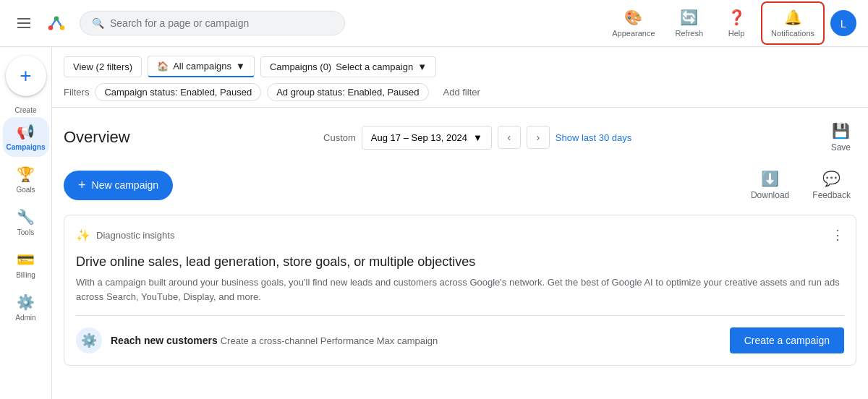 Image resolution: width=868 pixels, height=399 pixels. I want to click on avatar: L, so click(843, 23).